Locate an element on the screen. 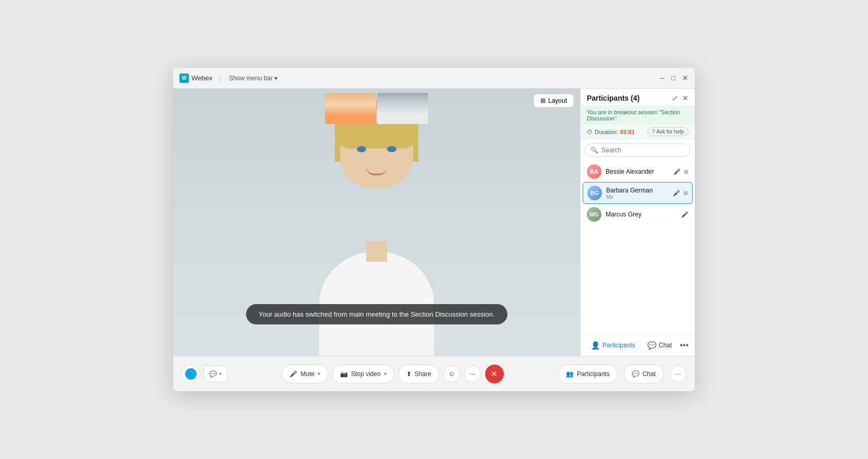 The image size is (868, 459). participant-screen-barbara: 🖥 is located at coordinates (685, 193).